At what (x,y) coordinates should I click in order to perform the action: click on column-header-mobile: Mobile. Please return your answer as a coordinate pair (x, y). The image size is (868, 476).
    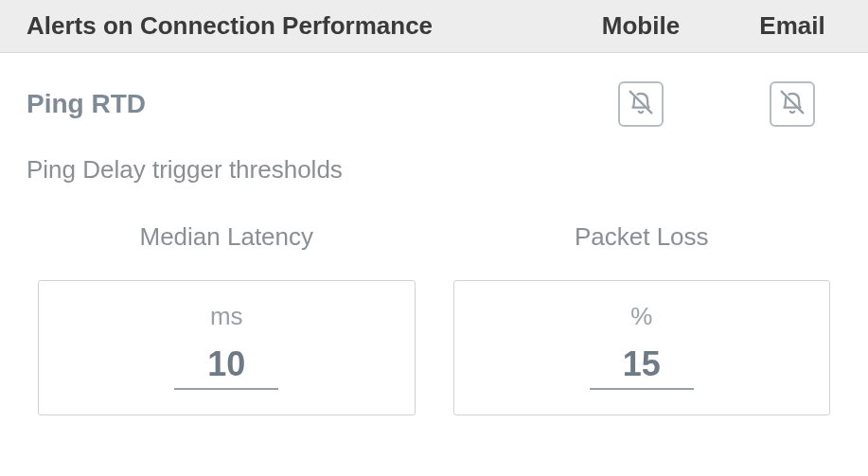
    Looking at the image, I should click on (641, 26).